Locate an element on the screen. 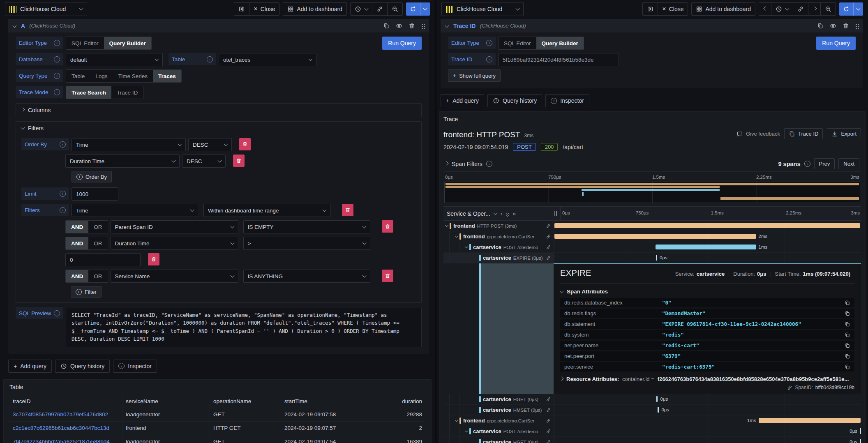 Image resolution: width=868 pixels, height=443 pixels. filter-operator-select: IS ANYTHING is located at coordinates (307, 276).